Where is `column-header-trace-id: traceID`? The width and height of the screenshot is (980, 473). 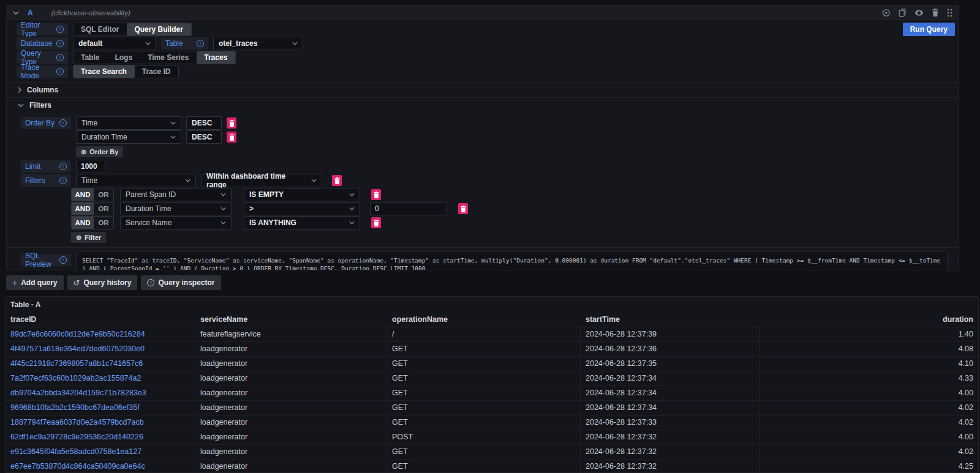
column-header-trace-id: traceID is located at coordinates (100, 319).